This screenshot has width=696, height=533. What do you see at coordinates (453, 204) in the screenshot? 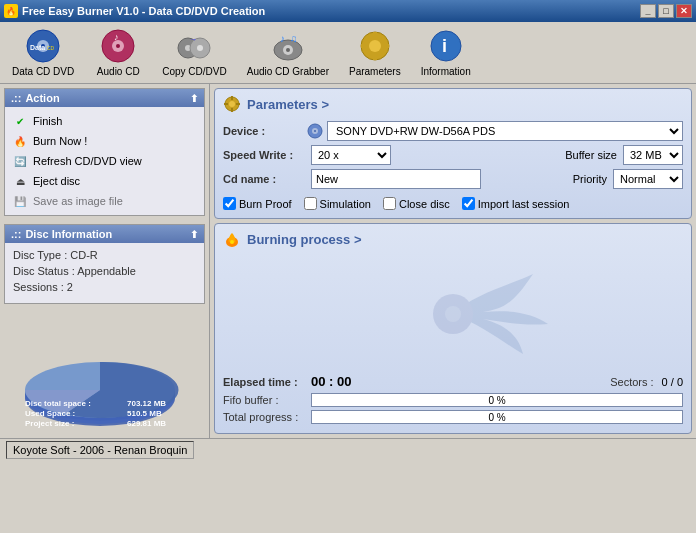
I see `checkboxes-row: Burn Proof Simulation Close disc Import …` at bounding box center [453, 204].